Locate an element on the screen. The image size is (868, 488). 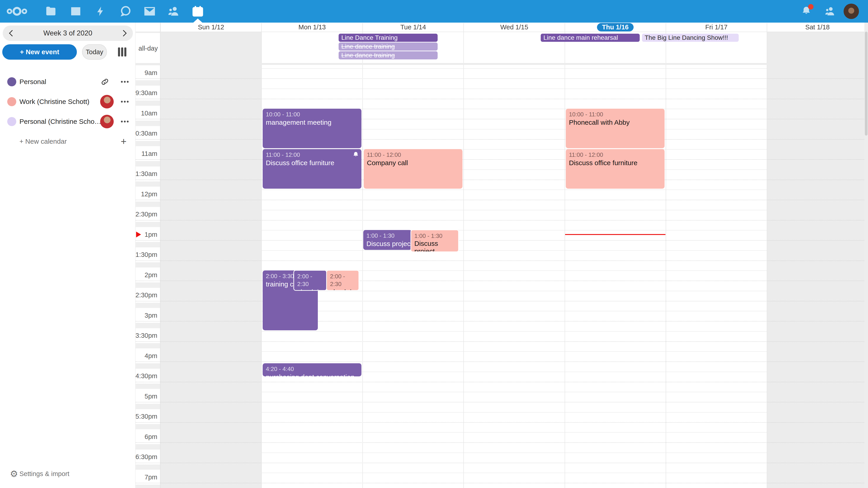
new-event-button: + New event is located at coordinates (40, 52).